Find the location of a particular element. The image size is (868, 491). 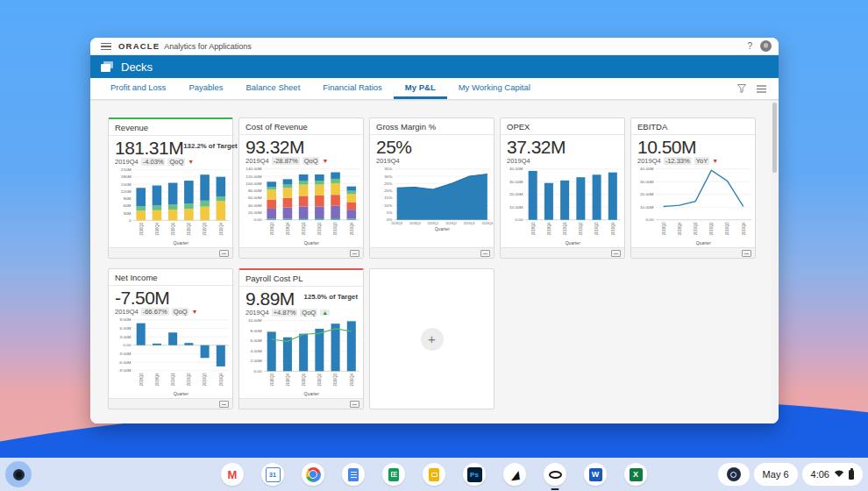

opex-chart: 0.0010.00M20.00M30.00M40.00M2018Q32018Q4… is located at coordinates (563, 207).